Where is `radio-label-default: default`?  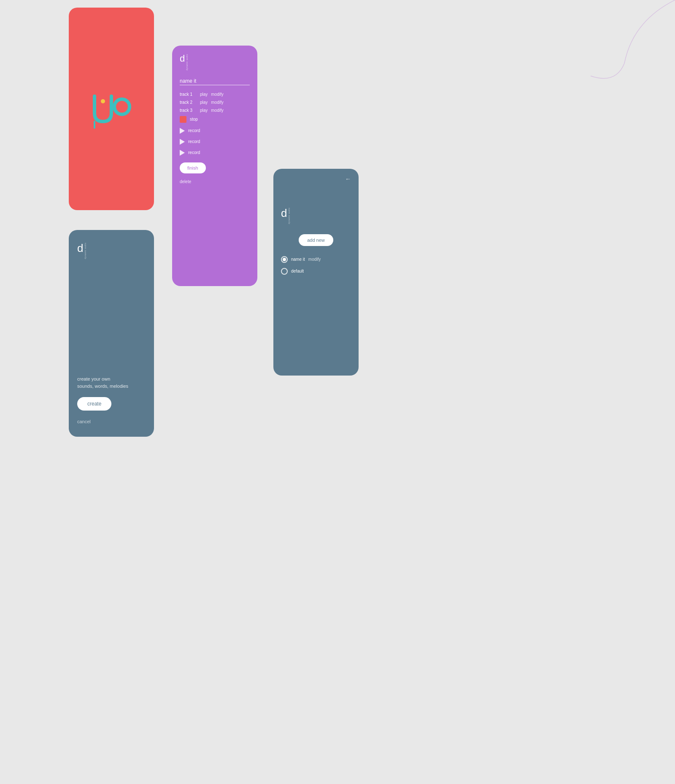
radio-label-default: default is located at coordinates (297, 271).